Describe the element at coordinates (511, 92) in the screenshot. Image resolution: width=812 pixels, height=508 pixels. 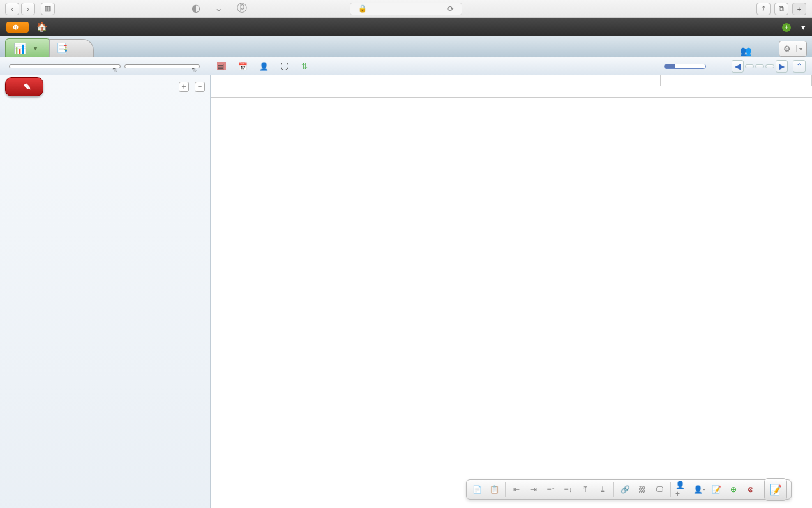
I see `day-row` at that location.